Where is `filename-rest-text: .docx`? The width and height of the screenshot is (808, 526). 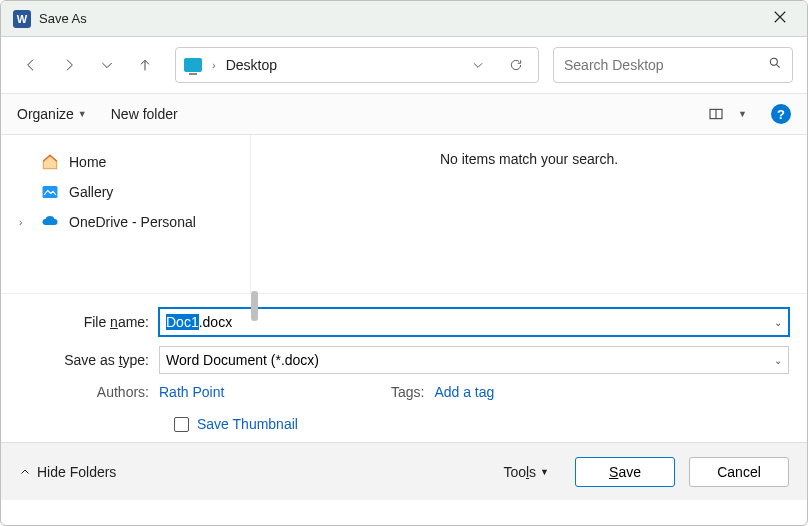 filename-rest-text: .docx is located at coordinates (216, 322).